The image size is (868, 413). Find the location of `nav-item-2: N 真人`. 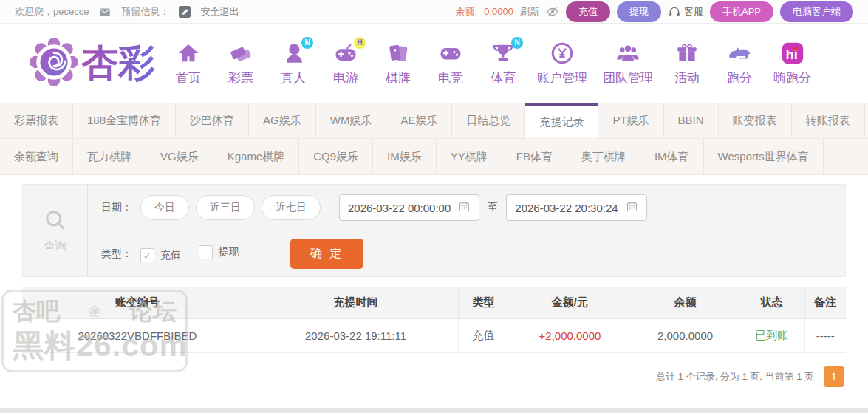

nav-item-2: N 真人 is located at coordinates (293, 64).